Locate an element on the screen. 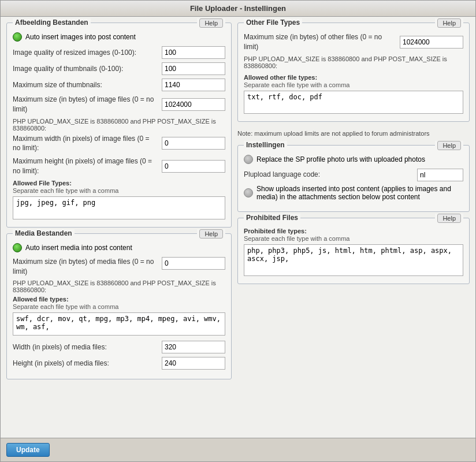 This screenshot has width=476, height=462. media-width-input is located at coordinates (194, 347).